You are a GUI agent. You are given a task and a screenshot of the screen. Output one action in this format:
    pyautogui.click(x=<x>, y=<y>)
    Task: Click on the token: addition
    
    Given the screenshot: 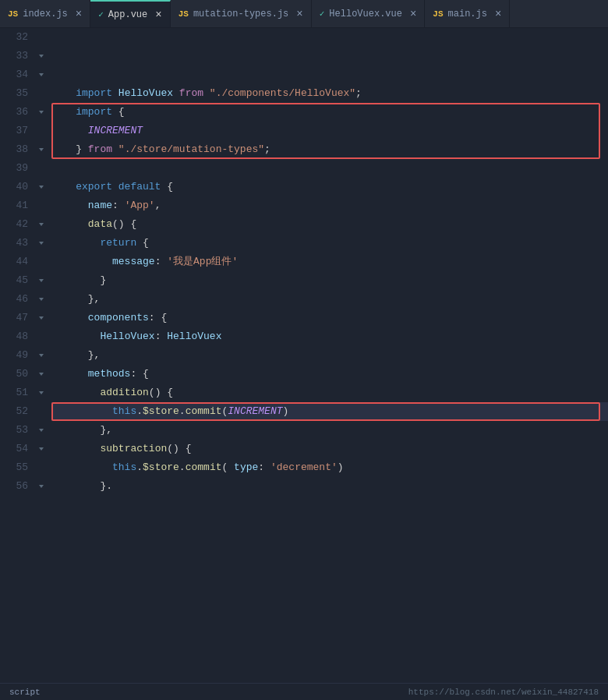 What is the action you would take?
    pyautogui.click(x=124, y=393)
    